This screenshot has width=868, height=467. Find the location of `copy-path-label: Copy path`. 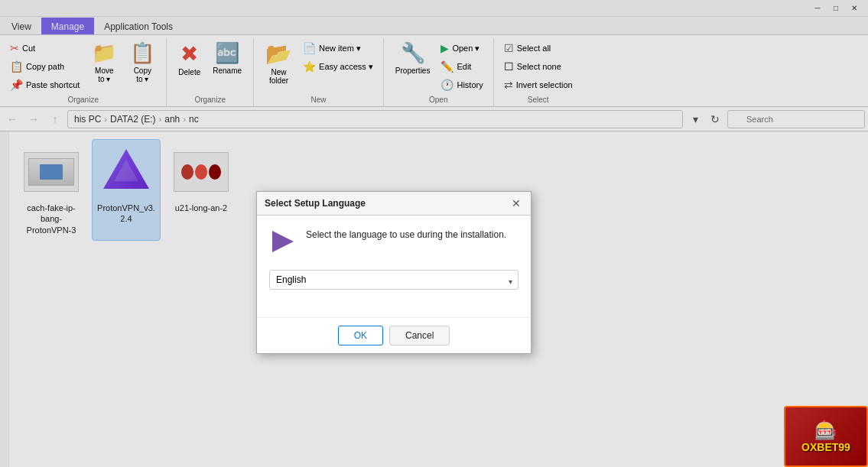

copy-path-label: Copy path is located at coordinates (45, 66).